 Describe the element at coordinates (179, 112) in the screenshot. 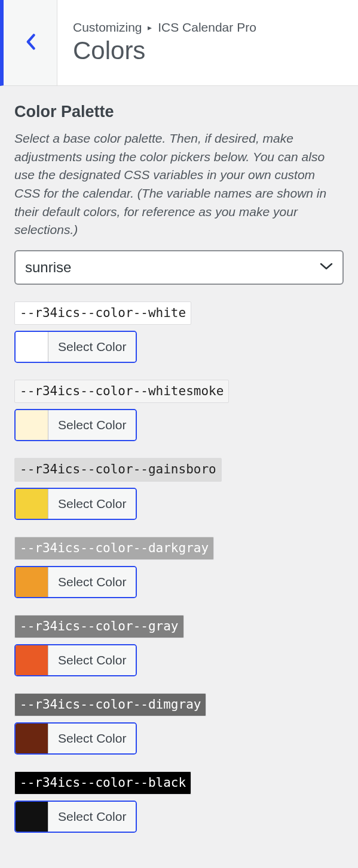

I see `section-title: Color Palette` at that location.